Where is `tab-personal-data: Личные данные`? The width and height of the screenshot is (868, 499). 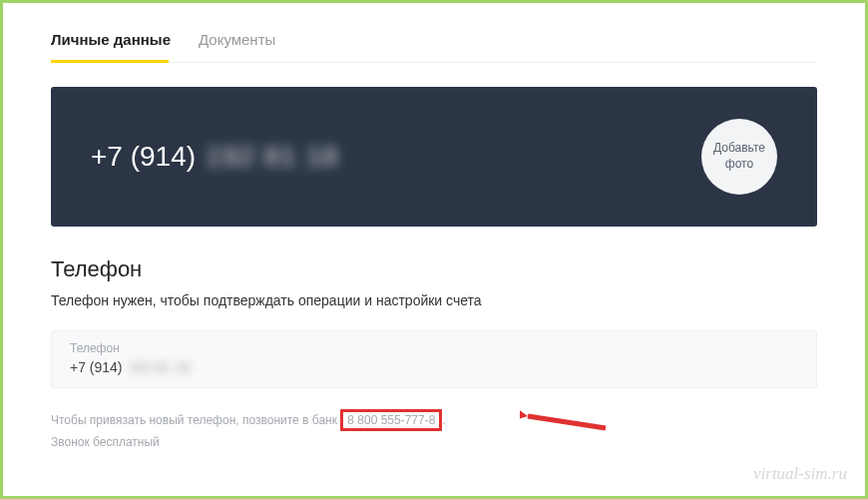 tab-personal-data: Личные данные is located at coordinates (111, 46).